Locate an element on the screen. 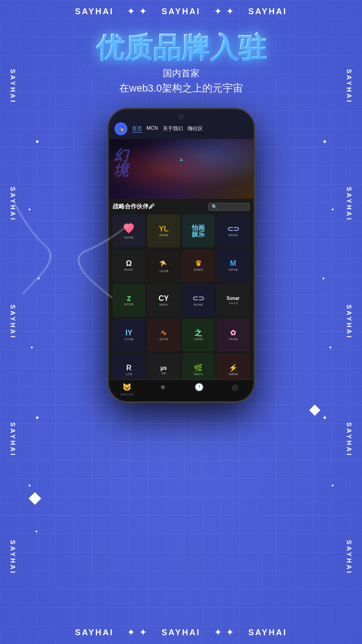 This screenshot has width=362, height=644. brand-name-10: 诚韵娱乐 is located at coordinates (164, 305).